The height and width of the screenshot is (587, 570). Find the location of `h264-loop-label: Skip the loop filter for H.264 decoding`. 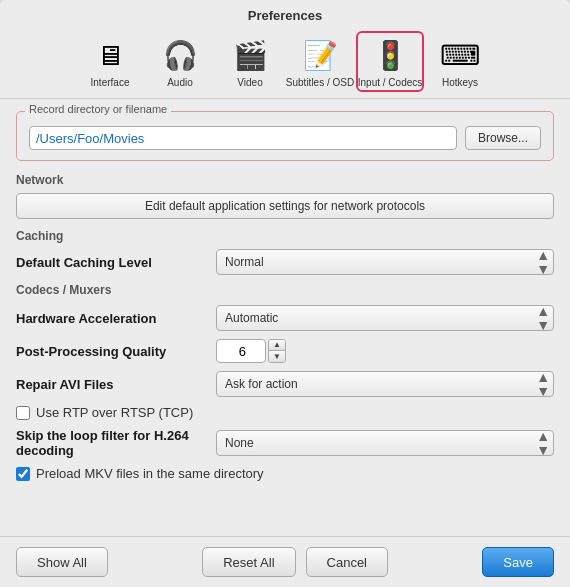

h264-loop-label: Skip the loop filter for H.264 decoding is located at coordinates (116, 443).